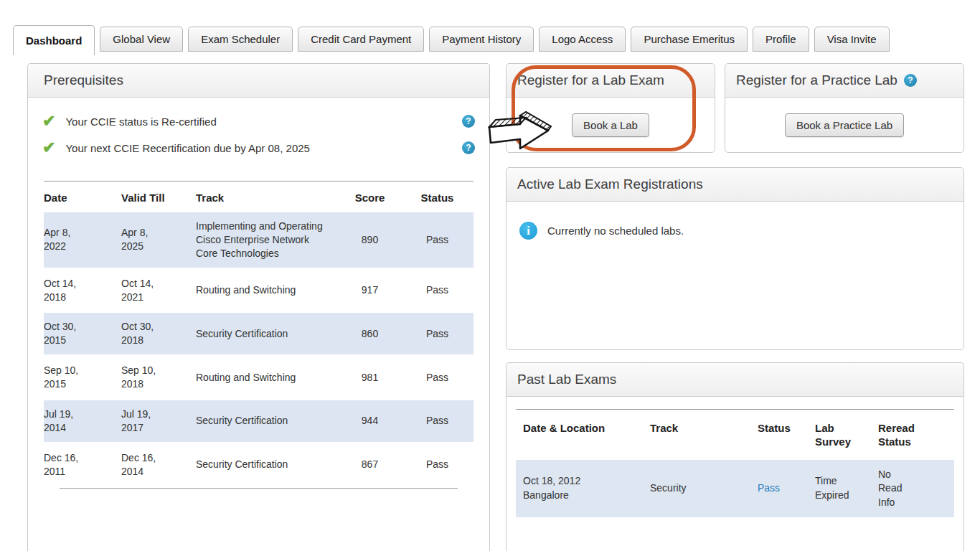  What do you see at coordinates (258, 121) in the screenshot?
I see `prerequisite-check-row: ✔ Your CCIE status is Re-certified ?` at bounding box center [258, 121].